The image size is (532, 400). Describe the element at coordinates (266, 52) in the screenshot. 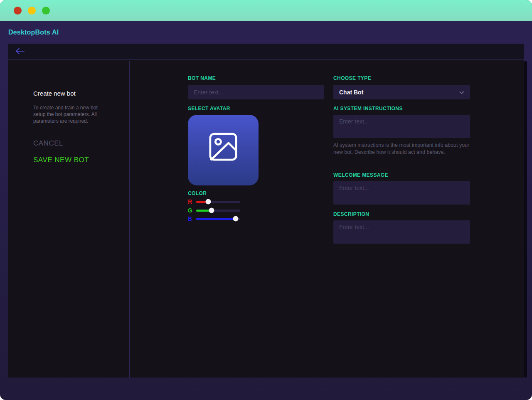

I see `panel-navbar` at that location.